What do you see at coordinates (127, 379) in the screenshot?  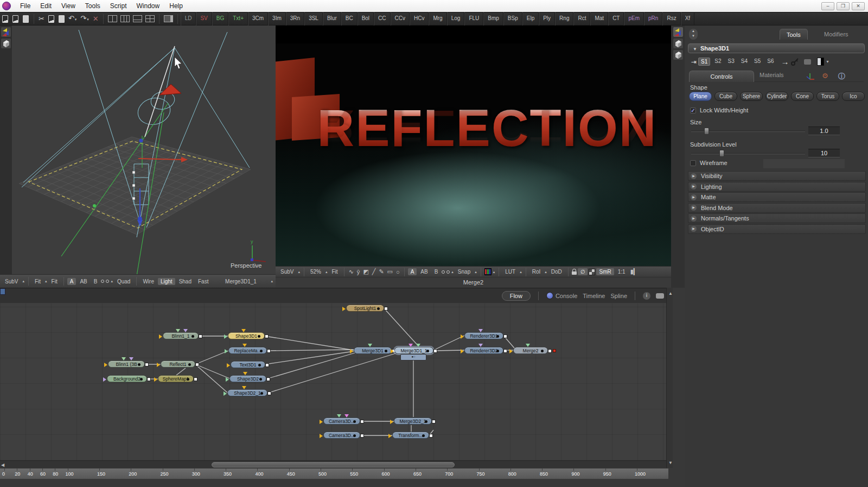 I see `flow-node-background2: Background2` at bounding box center [127, 379].